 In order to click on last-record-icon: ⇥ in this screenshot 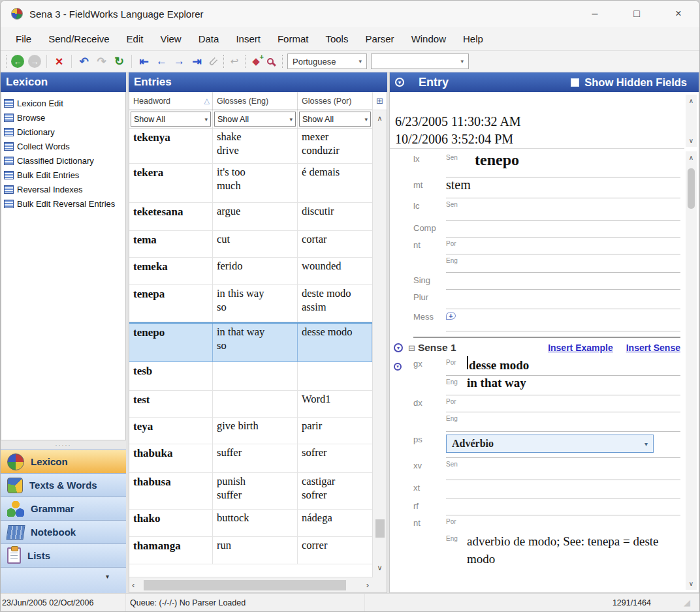, I will do `click(197, 61)`.